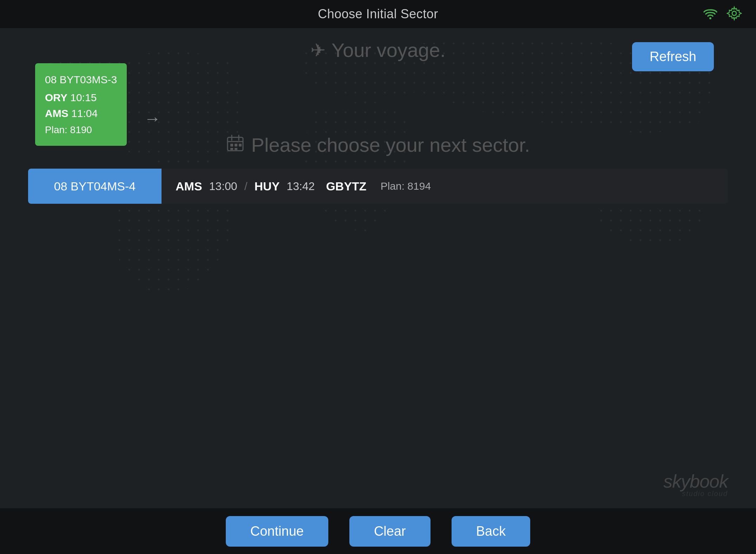 The height and width of the screenshot is (554, 756). What do you see at coordinates (710, 14) in the screenshot?
I see `wifi-icon` at bounding box center [710, 14].